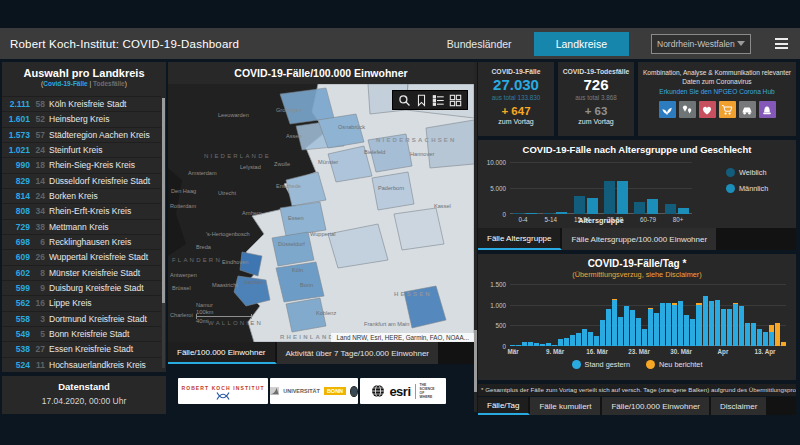 Image resolution: width=800 pixels, height=445 pixels. What do you see at coordinates (748, 110) in the screenshot?
I see `car-icon` at bounding box center [748, 110].